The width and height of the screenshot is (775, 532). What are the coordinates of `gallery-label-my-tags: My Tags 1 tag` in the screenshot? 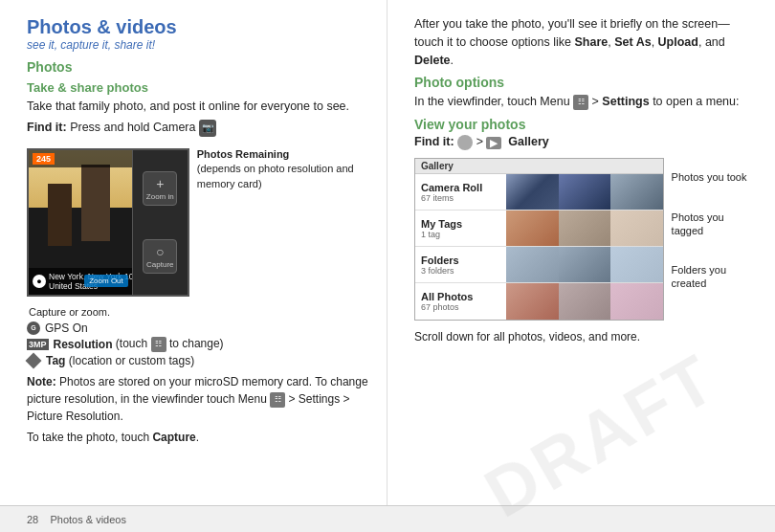 It's located at (461, 229).